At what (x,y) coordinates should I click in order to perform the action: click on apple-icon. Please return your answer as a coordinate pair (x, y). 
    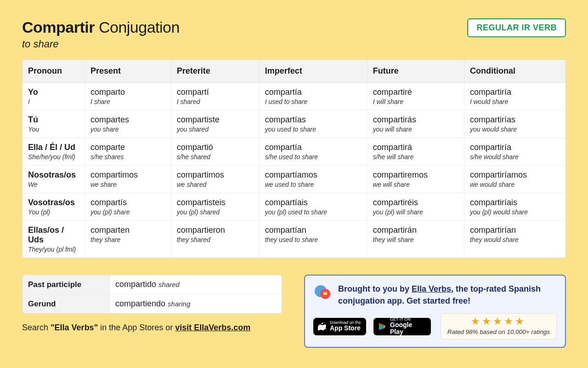
    Looking at the image, I should click on (322, 327).